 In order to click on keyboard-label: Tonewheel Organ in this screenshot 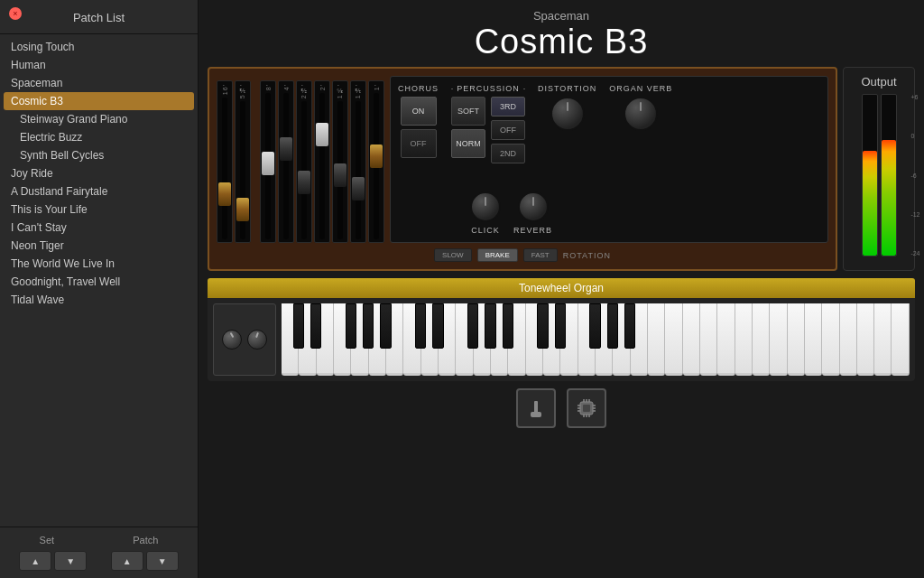, I will do `click(561, 288)`.